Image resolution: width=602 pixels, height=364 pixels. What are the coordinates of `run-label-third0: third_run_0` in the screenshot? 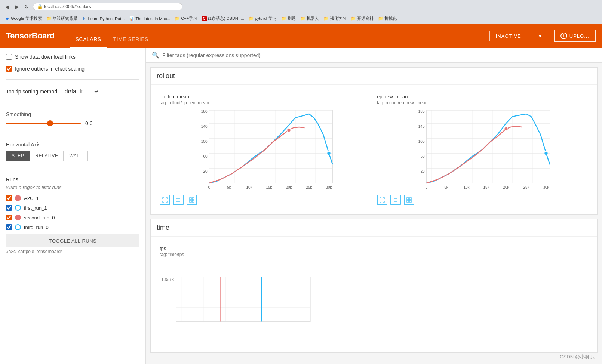 It's located at (36, 227).